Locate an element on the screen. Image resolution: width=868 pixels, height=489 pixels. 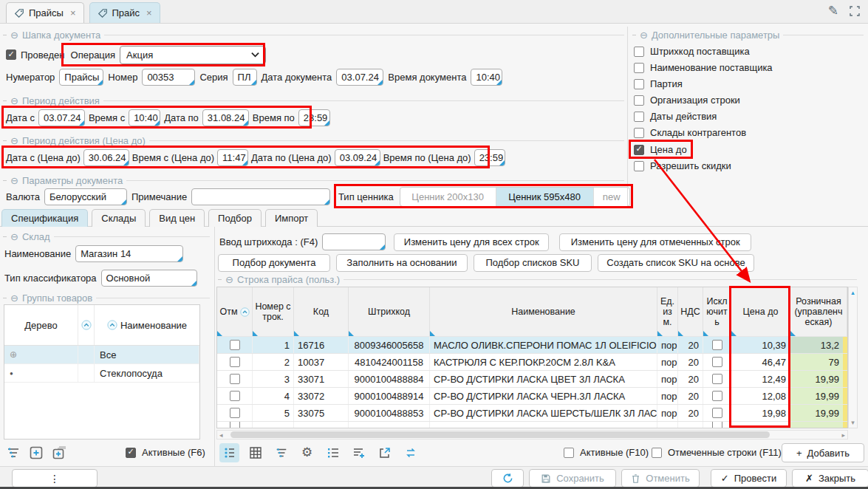
date-from-pt-field: 30.06.24 is located at coordinates (106, 158).